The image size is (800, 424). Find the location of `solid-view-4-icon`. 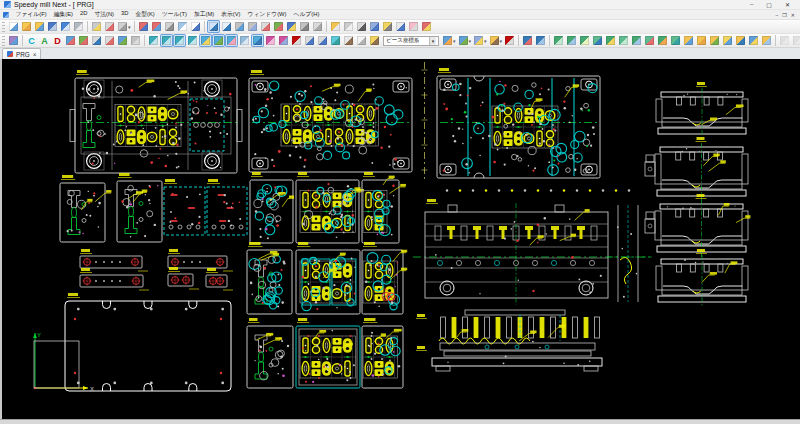

solid-view-4-icon is located at coordinates (192, 40).